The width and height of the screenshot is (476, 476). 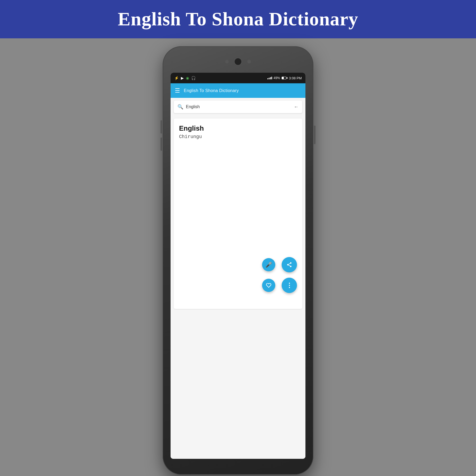 I want to click on headset-icon: 🎧, so click(x=194, y=78).